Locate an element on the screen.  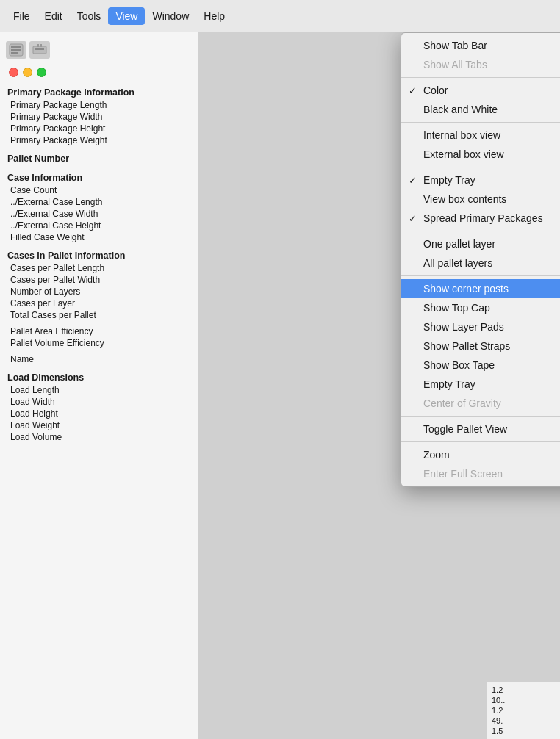
item-load-weight: Load Weight is located at coordinates (98, 425).